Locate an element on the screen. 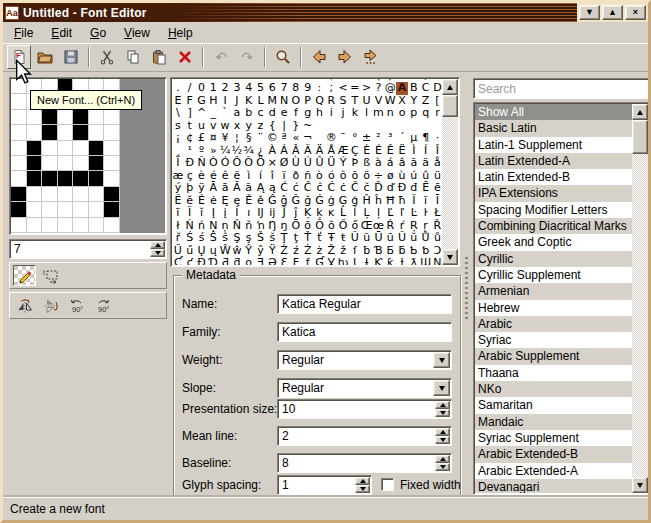 The height and width of the screenshot is (523, 651). charmap-cell: Ə is located at coordinates (272, 261).